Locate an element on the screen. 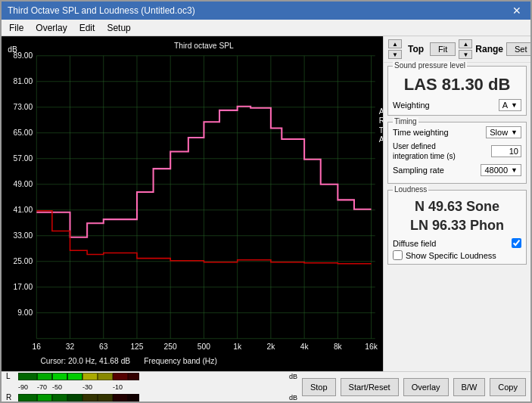 Image resolution: width=532 pixels, height=403 pixels. show-specific-checkbox is located at coordinates (398, 256).